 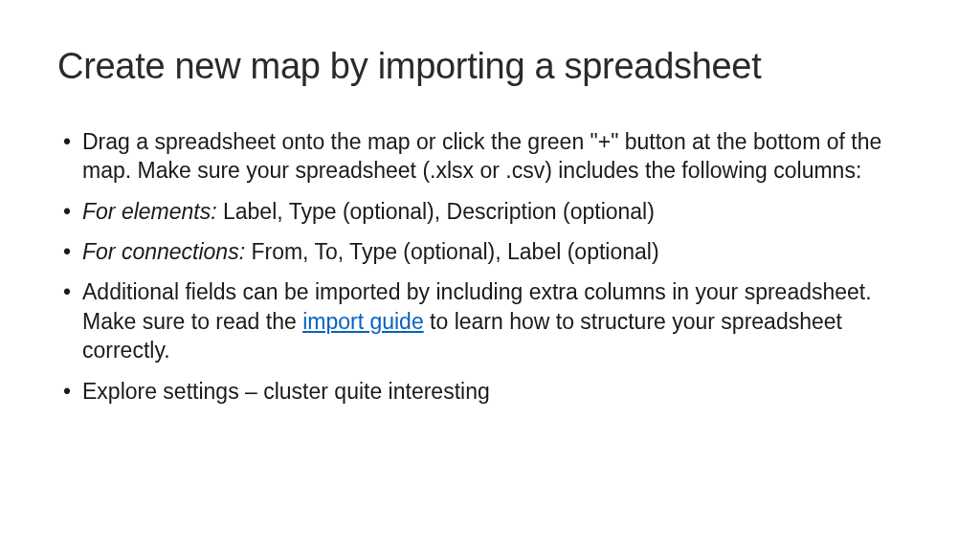 I want to click on bullet-rest: Label, Type (optional), Description (opt…, so click(x=438, y=211).